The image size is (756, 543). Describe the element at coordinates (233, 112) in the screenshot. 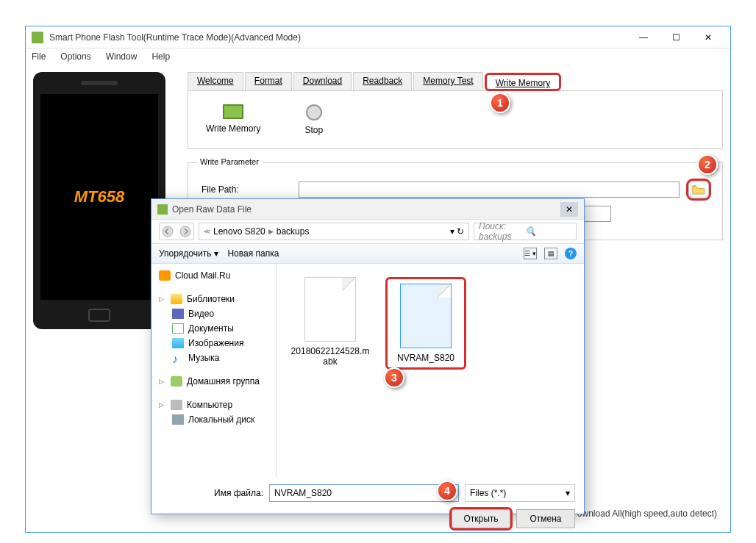

I see `memory-icon` at that location.